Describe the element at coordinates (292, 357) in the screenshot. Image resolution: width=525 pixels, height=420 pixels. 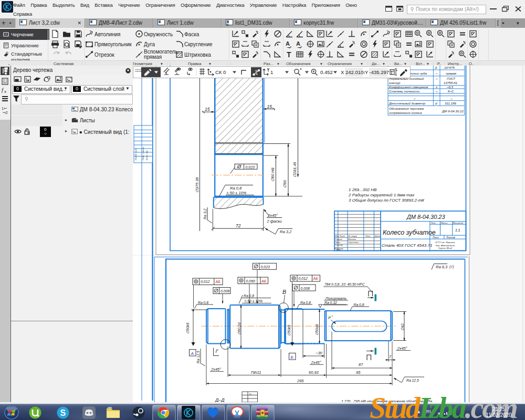
I see `svg-text: Б` at that location.